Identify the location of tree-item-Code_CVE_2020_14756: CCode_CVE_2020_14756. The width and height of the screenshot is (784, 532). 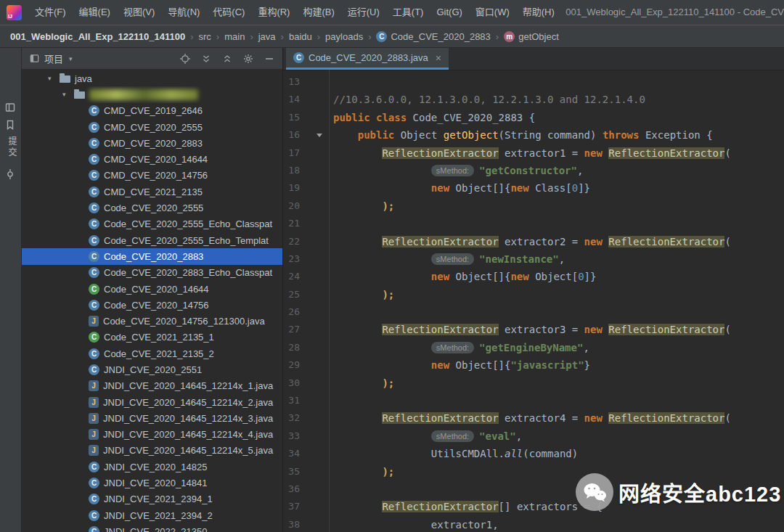
(152, 305).